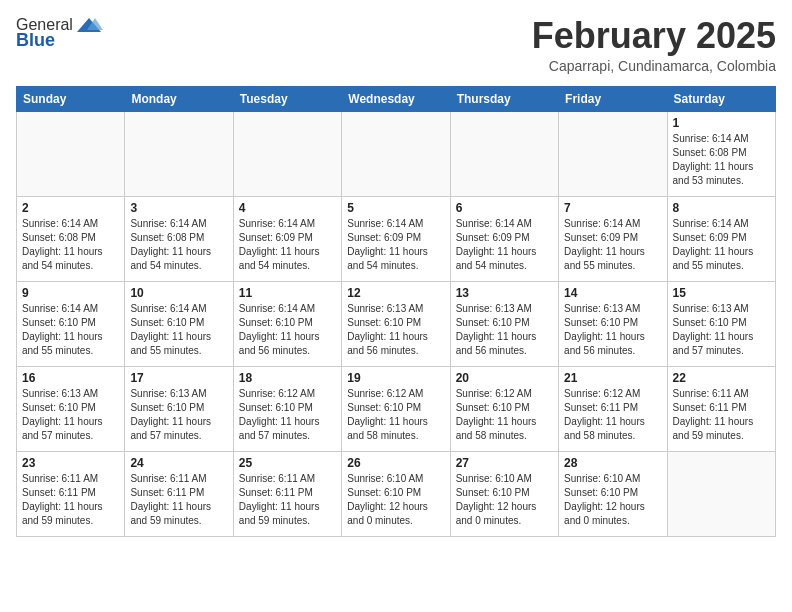  I want to click on calendar-cell: 11Sunrise: 6:14 AM Sunset: 6:10 PM Dayli…, so click(287, 324).